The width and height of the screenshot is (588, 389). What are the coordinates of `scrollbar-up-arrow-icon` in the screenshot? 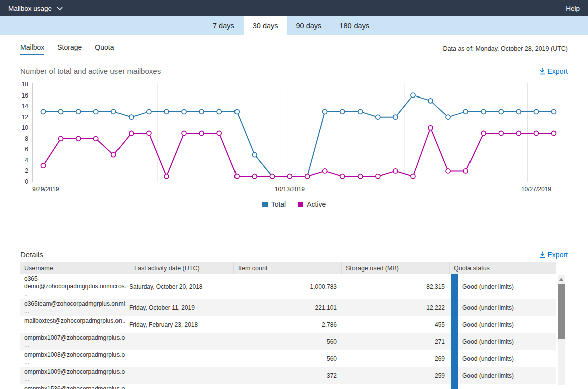 It's located at (561, 279).